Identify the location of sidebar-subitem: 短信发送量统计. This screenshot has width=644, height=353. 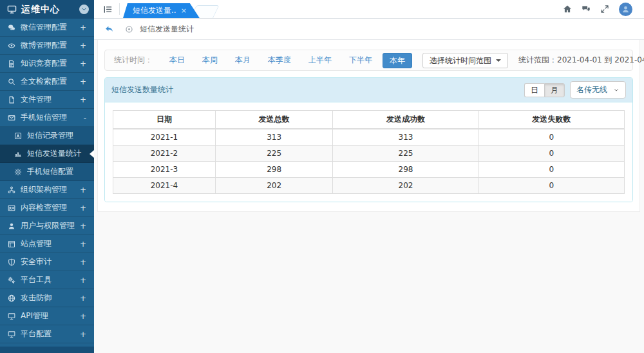
(47, 154).